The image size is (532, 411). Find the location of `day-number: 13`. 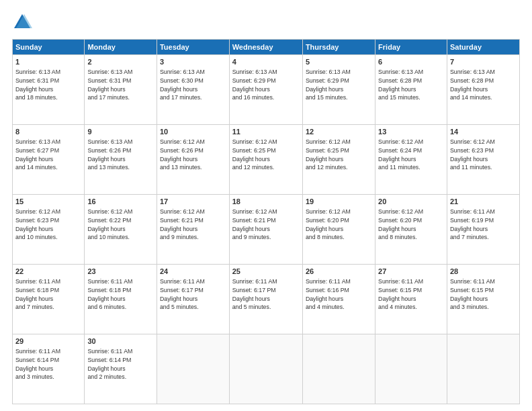

day-number: 13 is located at coordinates (411, 132).